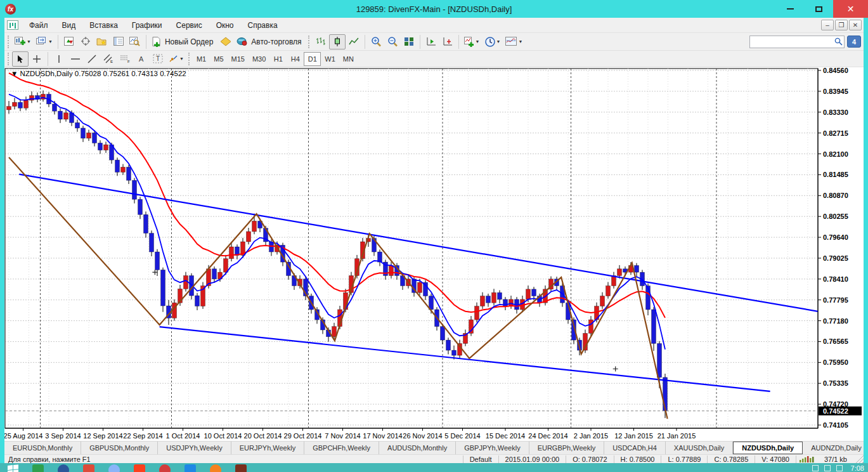  Describe the element at coordinates (469, 42) in the screenshot. I see `indicators-icon` at that location.